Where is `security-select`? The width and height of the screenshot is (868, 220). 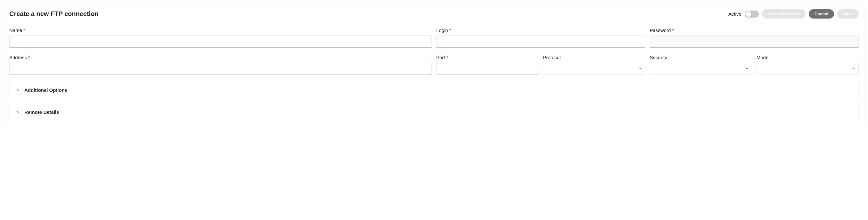 security-select is located at coordinates (701, 69).